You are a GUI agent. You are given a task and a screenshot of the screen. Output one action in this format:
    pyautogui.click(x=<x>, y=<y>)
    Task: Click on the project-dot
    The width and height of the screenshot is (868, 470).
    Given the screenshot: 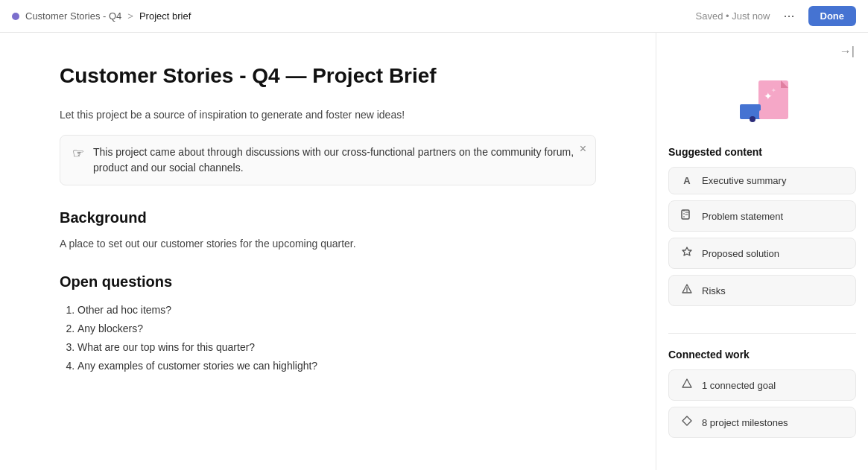 What is the action you would take?
    pyautogui.click(x=16, y=16)
    